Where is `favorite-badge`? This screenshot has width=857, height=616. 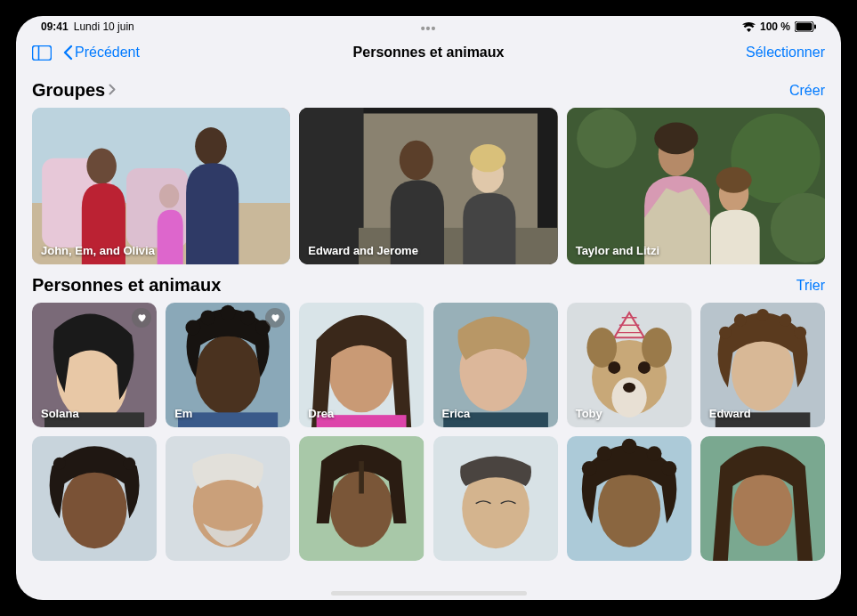
favorite-badge is located at coordinates (141, 318).